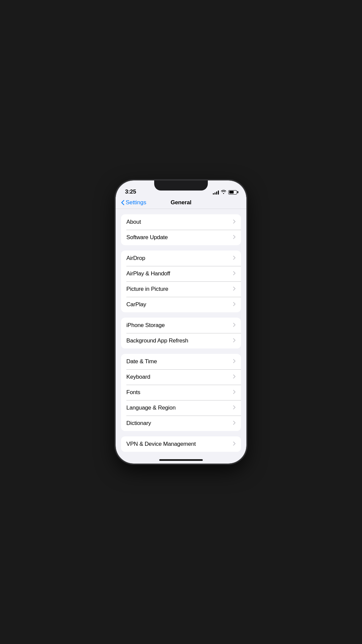 This screenshot has width=362, height=644. What do you see at coordinates (181, 222) in the screenshot?
I see `settings-row-about: About` at bounding box center [181, 222].